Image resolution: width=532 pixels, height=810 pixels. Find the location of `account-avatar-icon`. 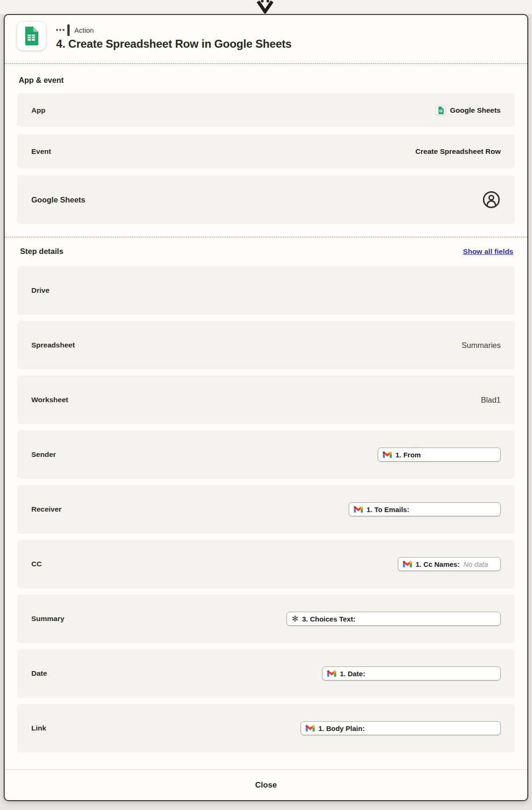

account-avatar-icon is located at coordinates (491, 200).